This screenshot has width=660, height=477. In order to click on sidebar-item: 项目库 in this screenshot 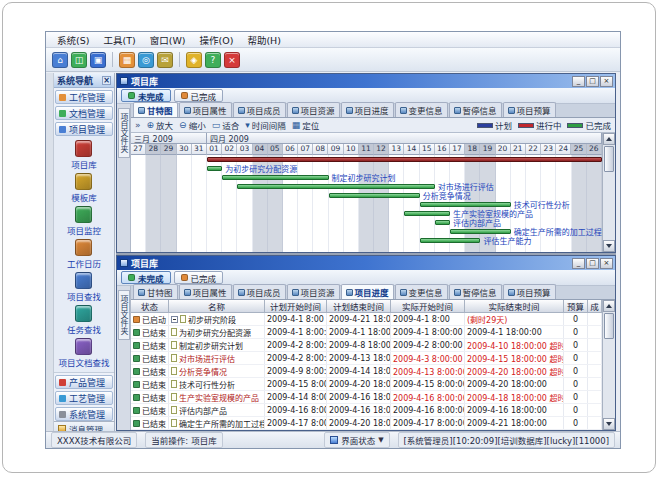, I will do `click(84, 155)`.